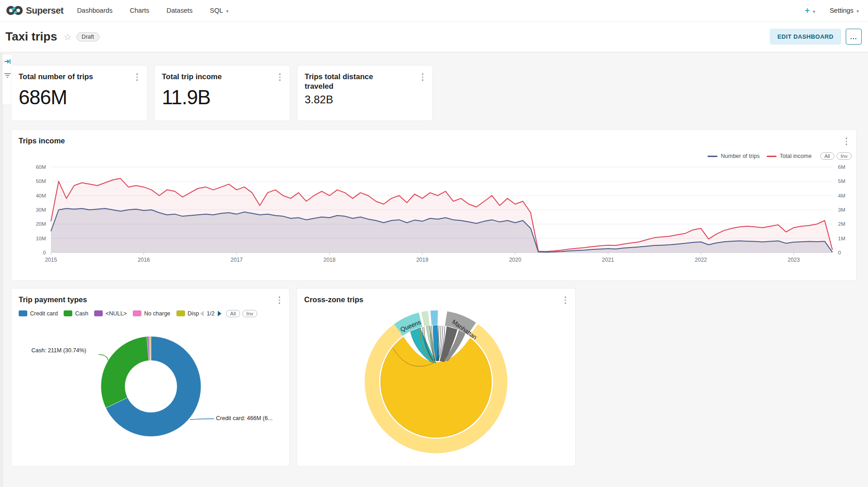 The height and width of the screenshot is (487, 868). Describe the element at coordinates (140, 10) in the screenshot. I see `nav-item-charts: Charts` at that location.